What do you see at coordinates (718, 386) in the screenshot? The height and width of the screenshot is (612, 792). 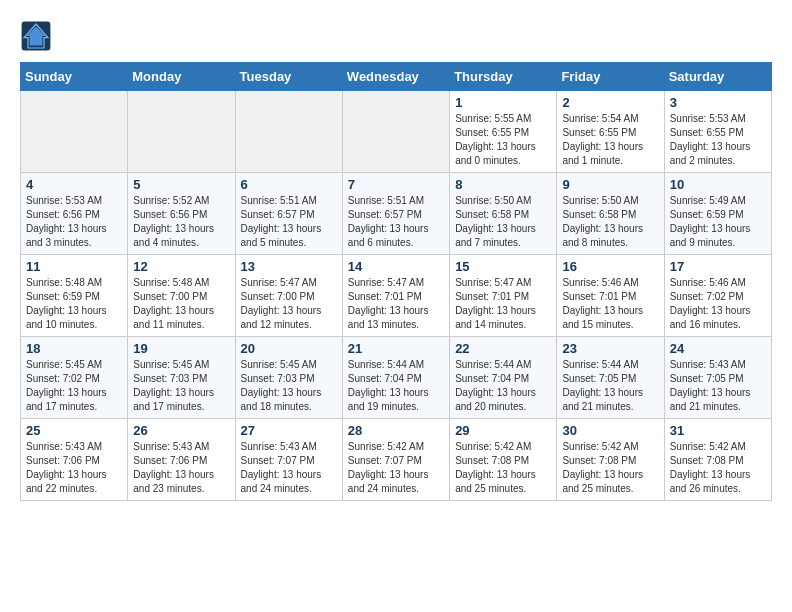 I see `day-info: Sunrise: 5:43 AM Sunset: 7:05 PM Dayligh…` at bounding box center [718, 386].